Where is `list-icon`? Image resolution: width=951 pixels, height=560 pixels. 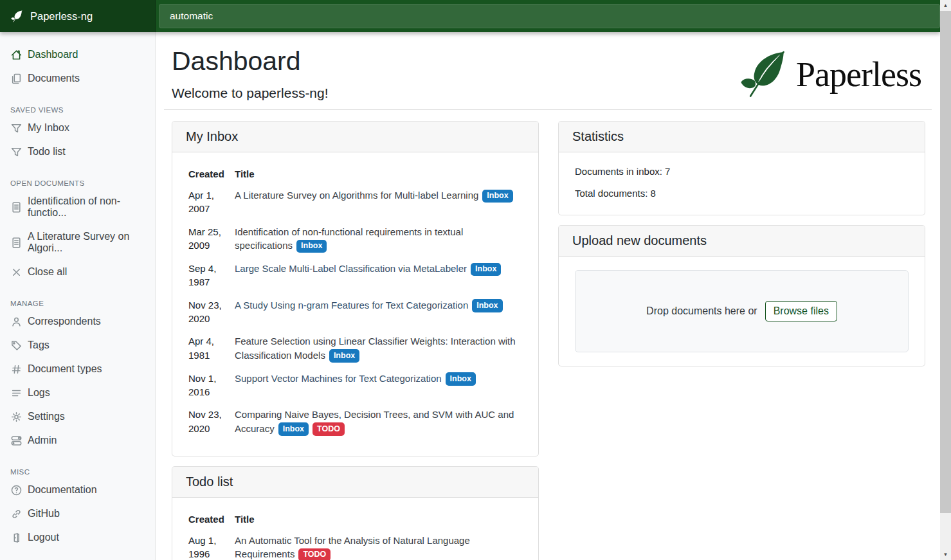
list-icon is located at coordinates (16, 393).